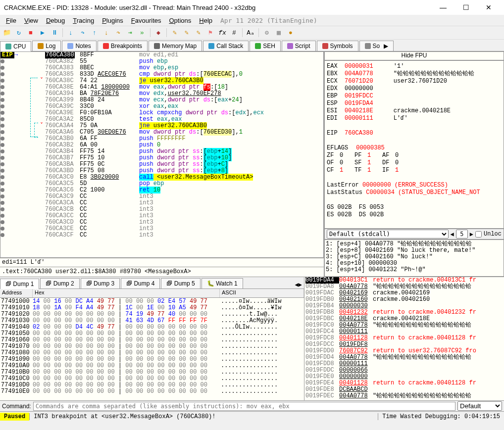 Image resolution: width=504 pixels, height=430 pixels. I want to click on hide-fpu-button: Hide FPU, so click(414, 56).